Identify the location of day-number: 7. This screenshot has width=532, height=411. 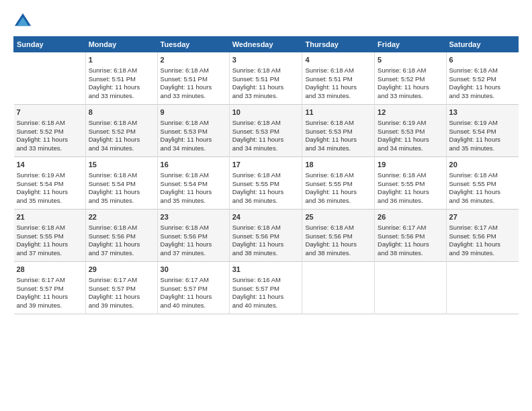
(50, 113).